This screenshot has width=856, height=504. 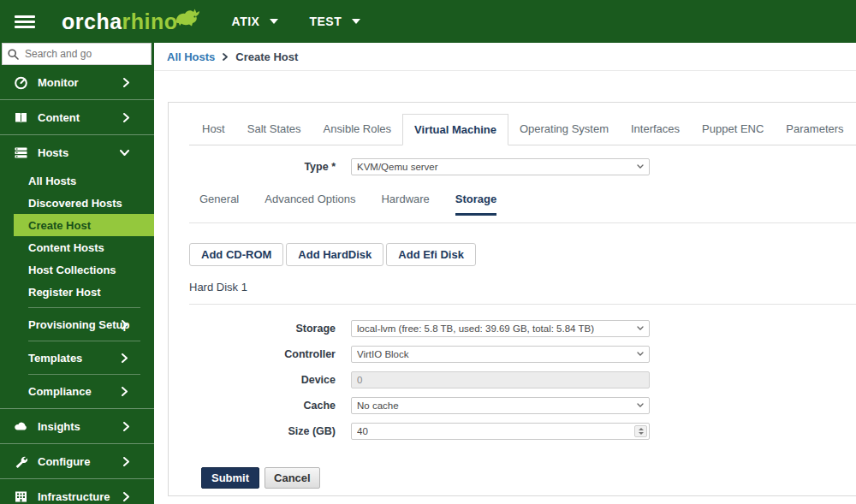 I want to click on controller-select: VirtIO Block, so click(x=500, y=354).